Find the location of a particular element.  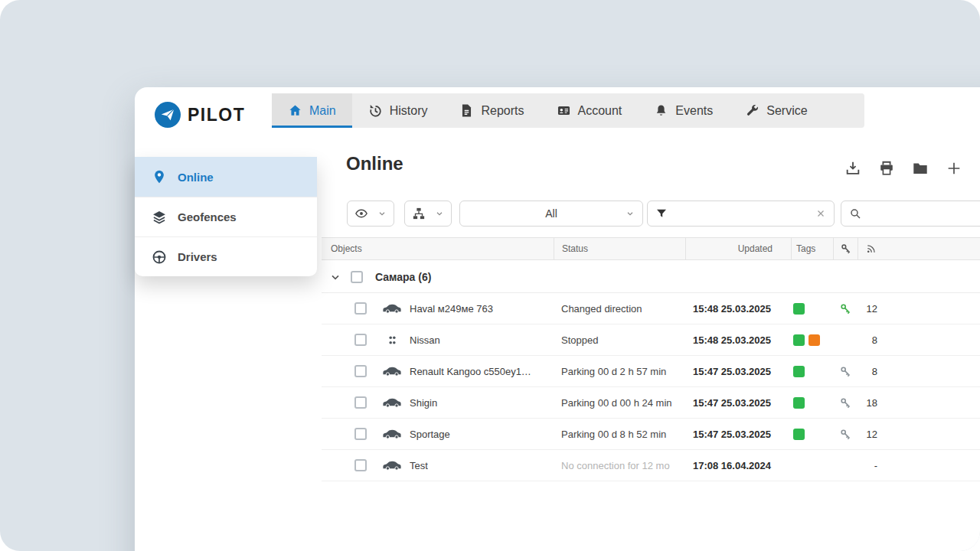

table-header: Objects Status Updated Tags is located at coordinates (651, 249).